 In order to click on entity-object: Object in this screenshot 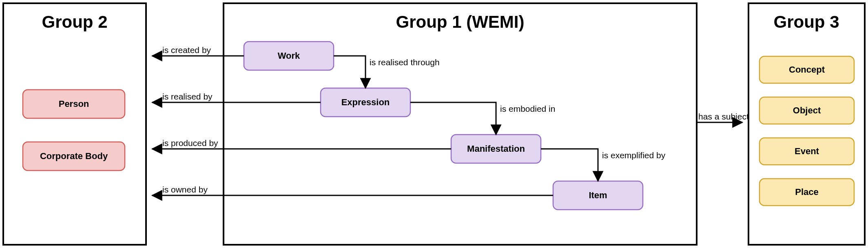, I will do `click(807, 111)`.